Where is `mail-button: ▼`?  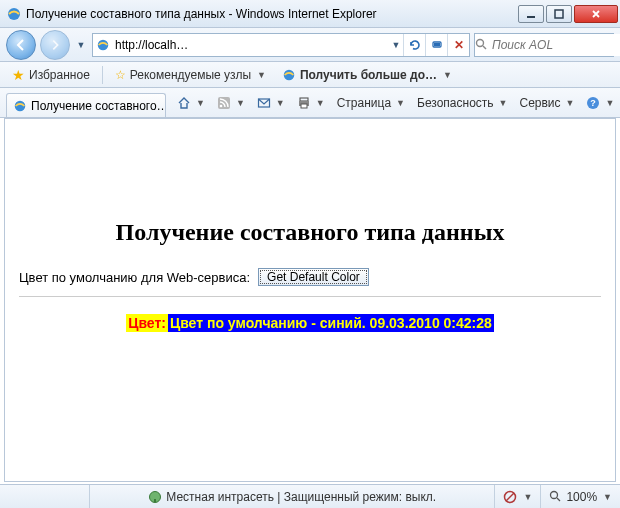
mail-button: ▼ is located at coordinates (271, 103).